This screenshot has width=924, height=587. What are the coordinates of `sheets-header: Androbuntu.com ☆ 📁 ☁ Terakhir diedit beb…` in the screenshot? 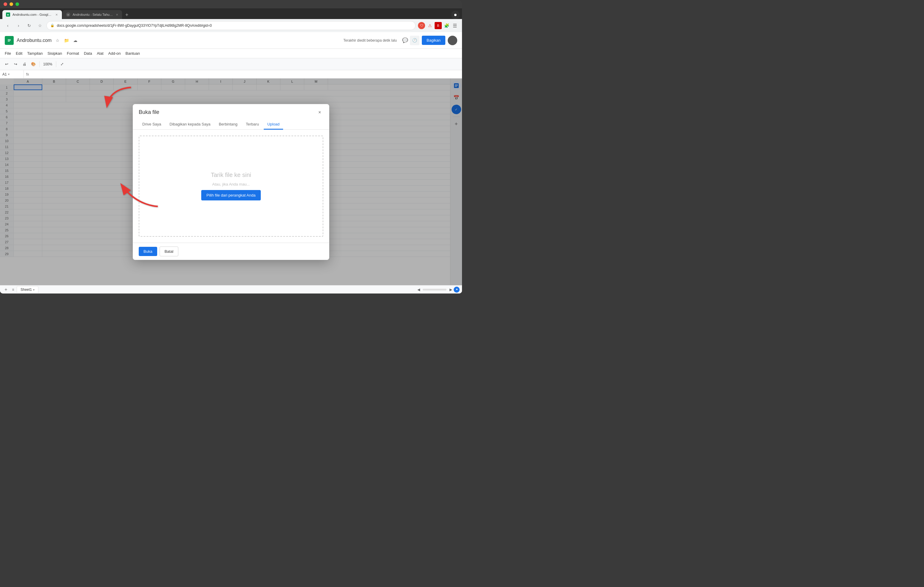 It's located at (231, 41).